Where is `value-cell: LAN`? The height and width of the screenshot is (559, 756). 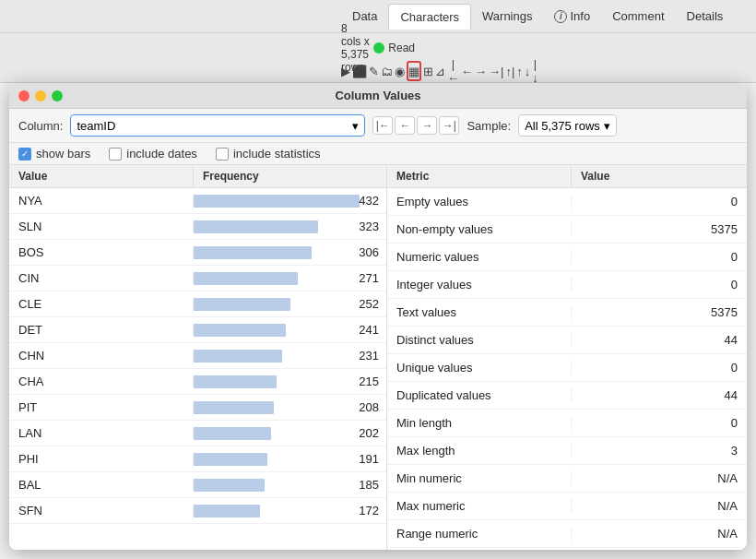
value-cell: LAN is located at coordinates (101, 434).